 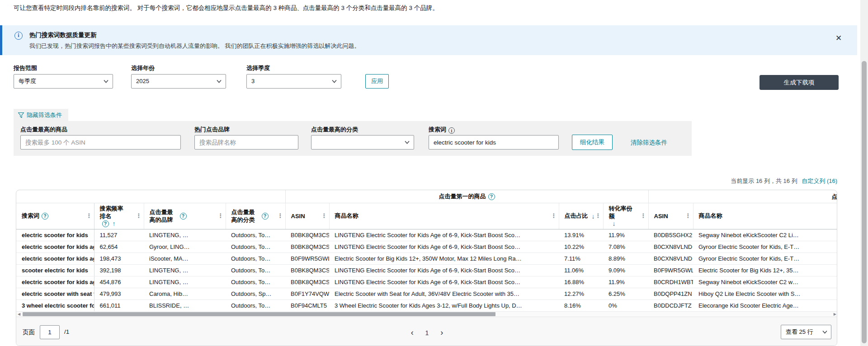 What do you see at coordinates (44, 130) in the screenshot?
I see `top-product-filter-label: 点击量最高的商品` at bounding box center [44, 130].